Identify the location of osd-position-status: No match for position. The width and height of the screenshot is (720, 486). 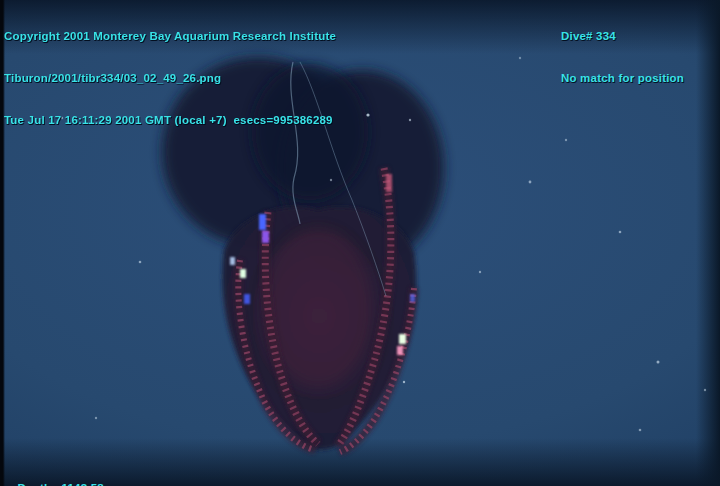
(622, 78).